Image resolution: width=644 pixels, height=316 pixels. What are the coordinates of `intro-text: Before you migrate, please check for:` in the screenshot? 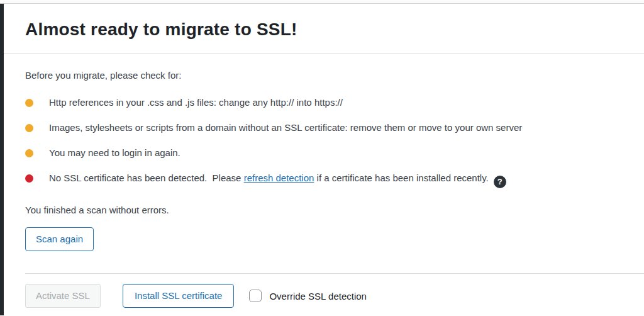 It's located at (330, 76).